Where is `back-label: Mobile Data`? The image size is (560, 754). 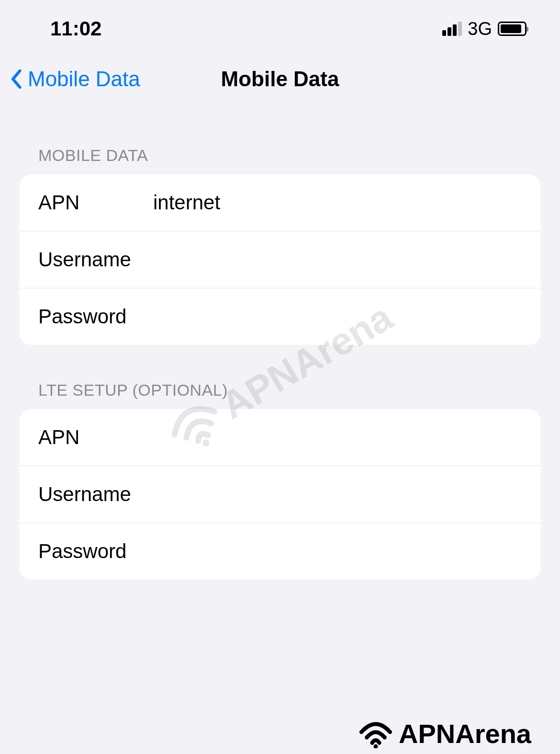
back-label: Mobile Data is located at coordinates (84, 79).